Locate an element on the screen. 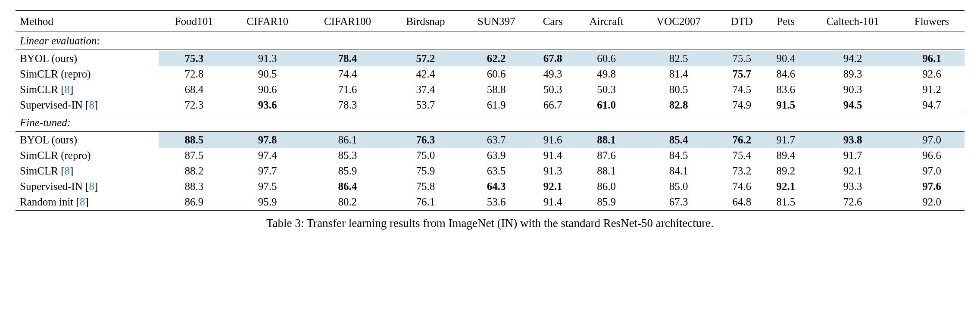 This screenshot has width=980, height=336. value-cell: 88.2 is located at coordinates (194, 171).